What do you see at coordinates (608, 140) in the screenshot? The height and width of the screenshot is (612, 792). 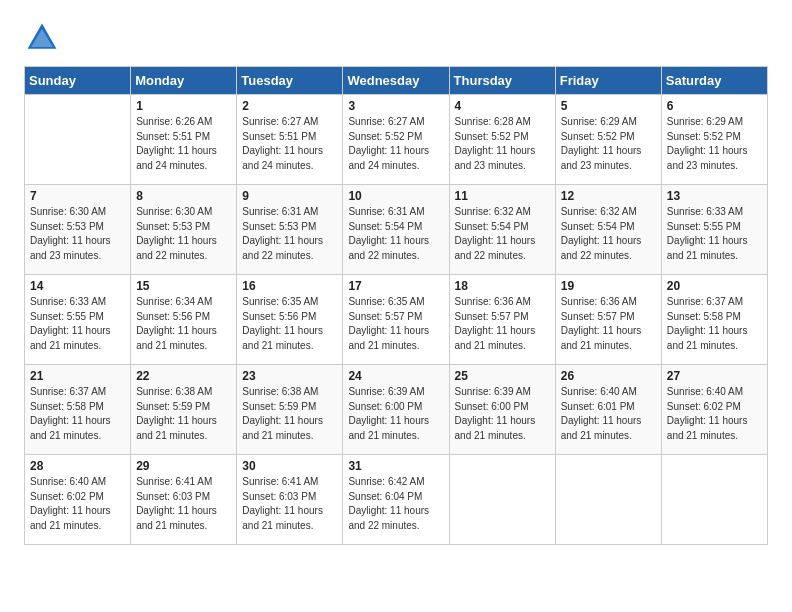 I see `calendar-cell: 5Sunrise: 6:29 AM Sunset: 5:52 PM Daylig…` at bounding box center [608, 140].